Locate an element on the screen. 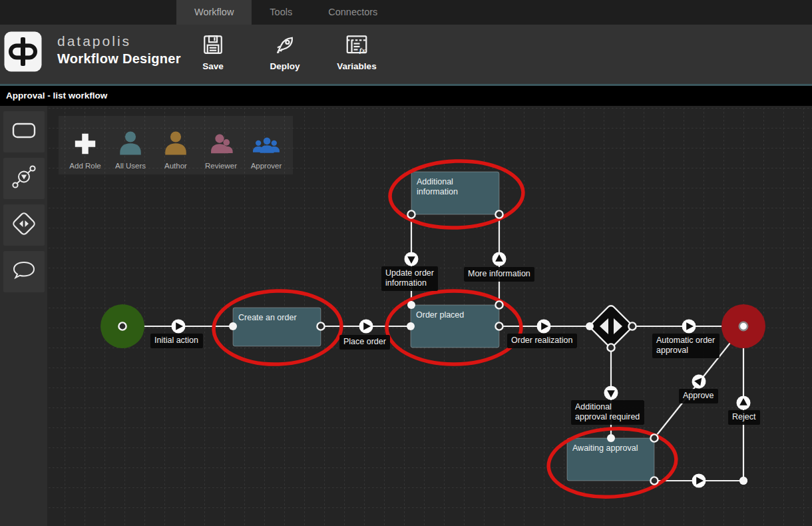 This screenshot has width=812, height=526. add-role-icon is located at coordinates (85, 145).